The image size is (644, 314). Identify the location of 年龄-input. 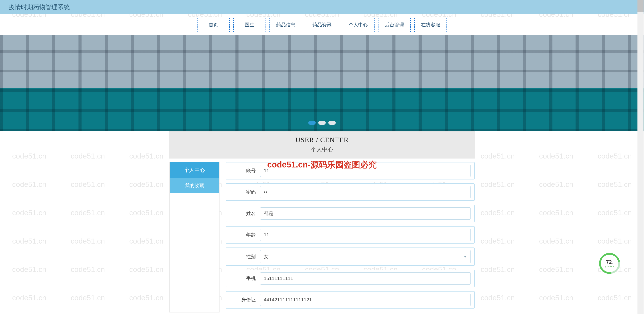
(366, 235).